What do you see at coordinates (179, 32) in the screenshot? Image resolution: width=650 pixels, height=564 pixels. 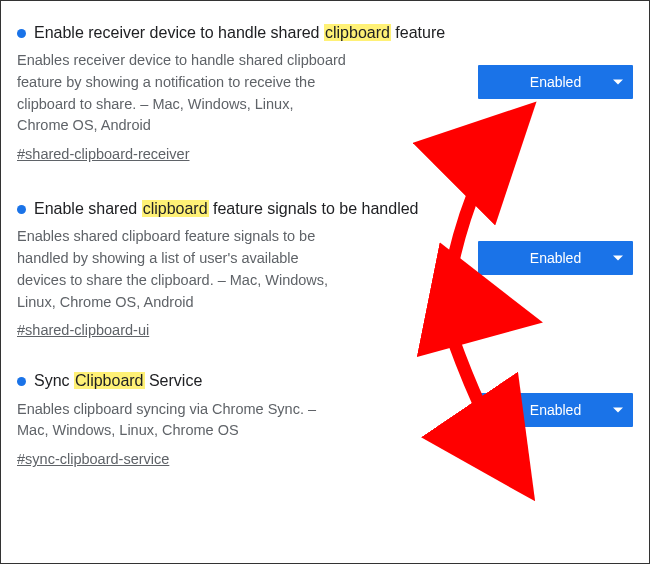 I see `title-pre: Enable receiver device to handle shared` at bounding box center [179, 32].